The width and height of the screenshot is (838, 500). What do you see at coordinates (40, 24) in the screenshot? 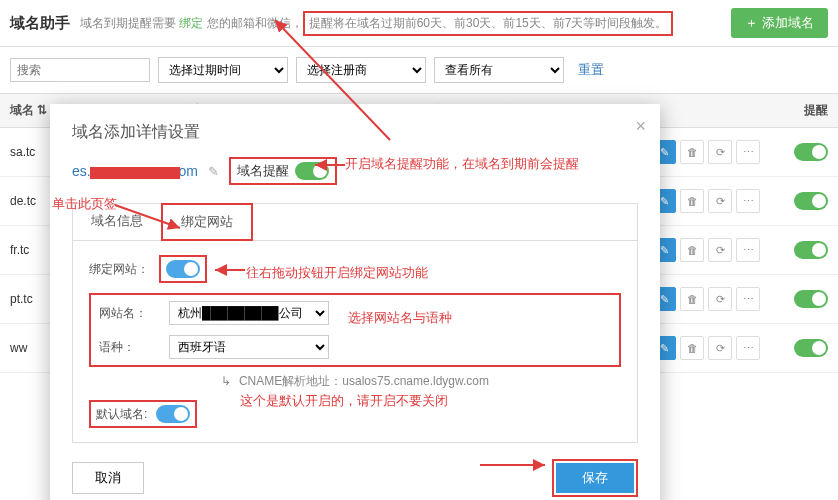
I see `app-title: 域名助手` at bounding box center [40, 24].